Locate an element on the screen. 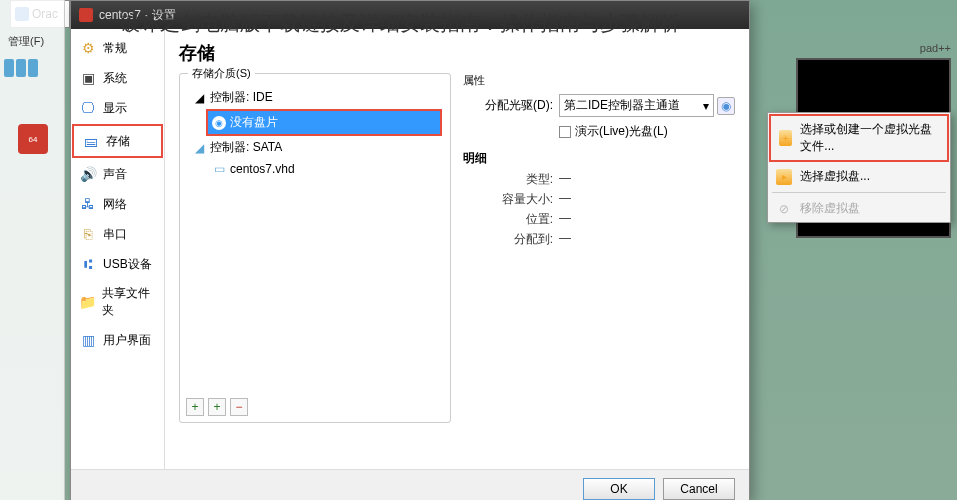 This screenshot has height=500, width=957. detail-legend: 明细 is located at coordinates (599, 158).